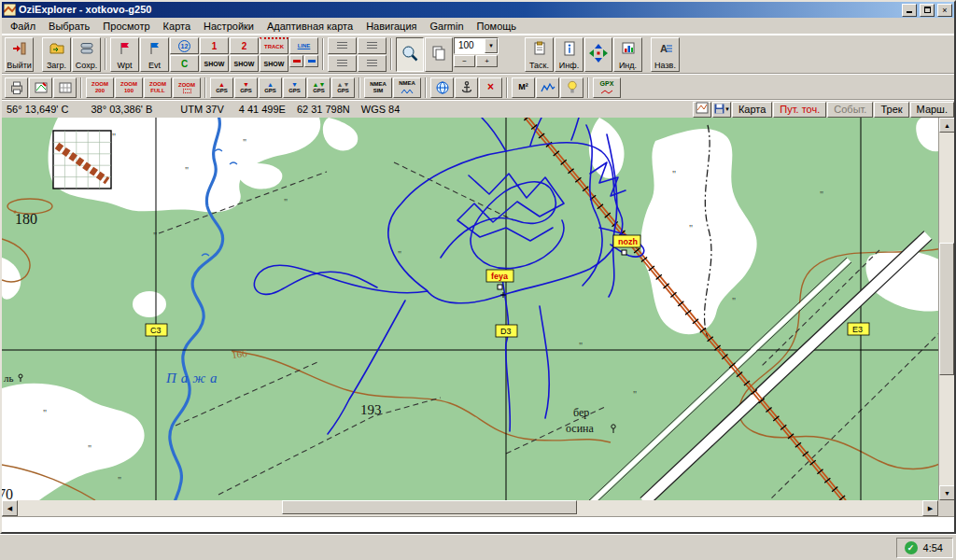  Describe the element at coordinates (491, 88) in the screenshot. I see `stop-gps-button: ×` at that location.